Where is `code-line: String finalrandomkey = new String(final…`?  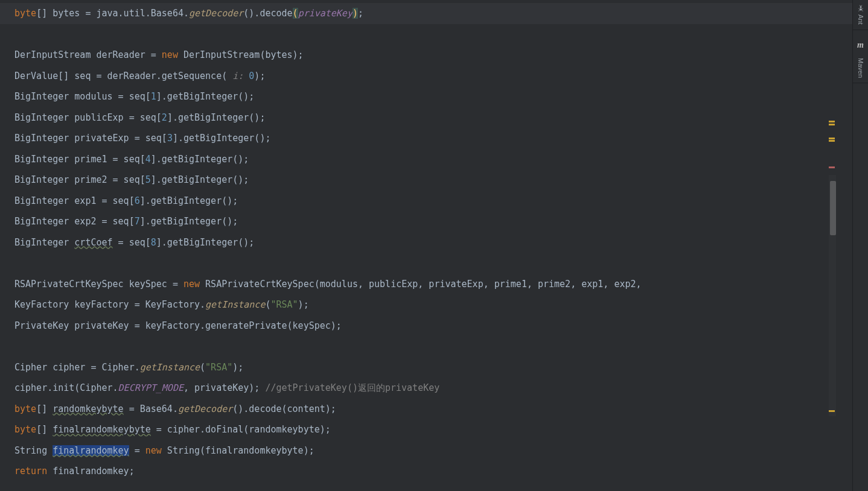
code-line: String finalrandomkey = new String(final… is located at coordinates (433, 451).